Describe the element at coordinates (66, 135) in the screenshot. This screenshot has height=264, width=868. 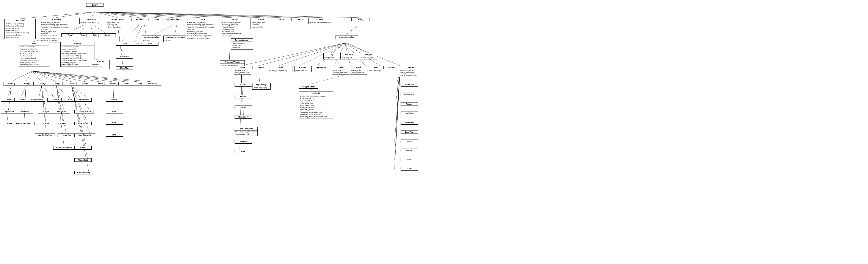
I see `trebuchet-class: Trebuchet` at that location.